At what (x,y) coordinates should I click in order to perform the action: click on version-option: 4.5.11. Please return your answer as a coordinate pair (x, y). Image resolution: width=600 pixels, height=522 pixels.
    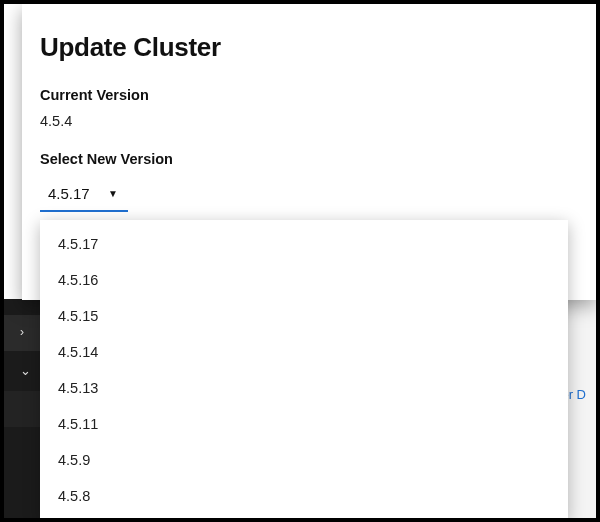
    Looking at the image, I should click on (304, 424).